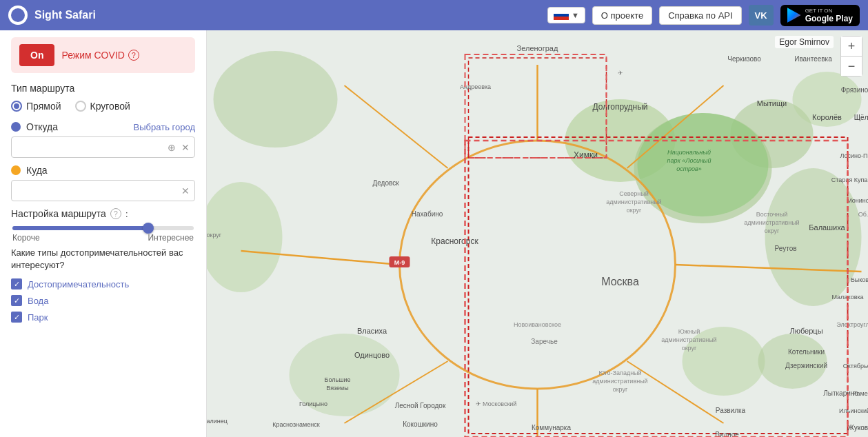 This screenshot has height=437, width=868. I want to click on api-button: Справка по API, so click(700, 15).